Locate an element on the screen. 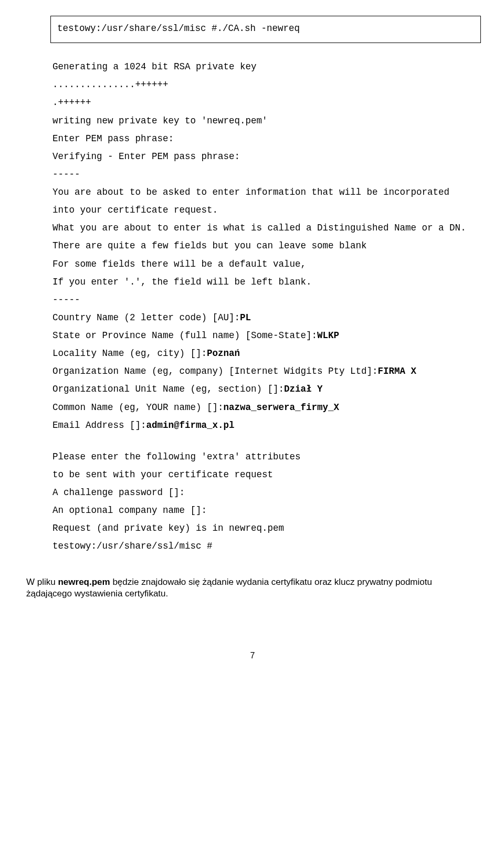 This screenshot has width=504, height=861. out-line: You are about to be asked to enter infor… is located at coordinates (251, 192).